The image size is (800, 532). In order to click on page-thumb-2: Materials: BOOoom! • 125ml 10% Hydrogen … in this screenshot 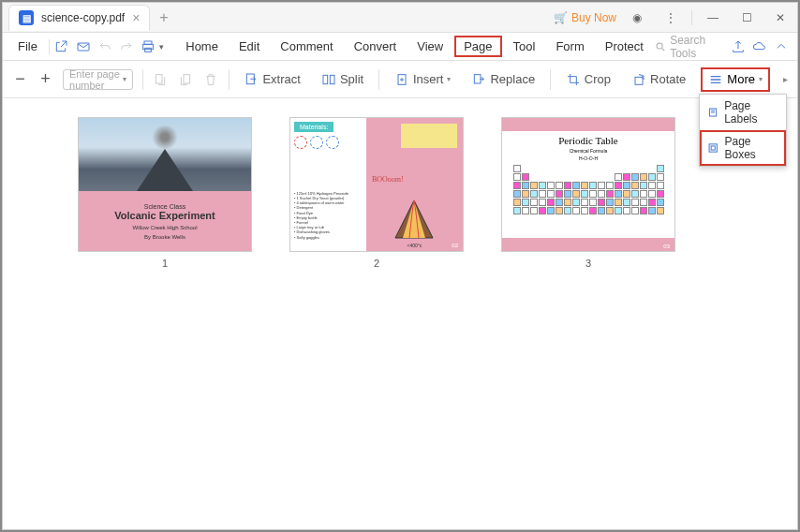, I will do `click(377, 193)`.